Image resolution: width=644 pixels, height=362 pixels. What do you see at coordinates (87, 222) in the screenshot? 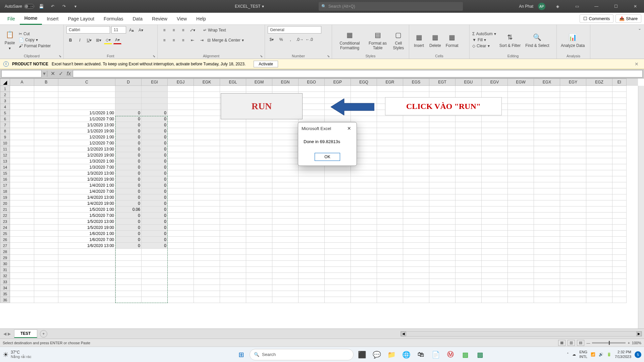
I see `cell: 1/5/2020 13:00` at bounding box center [87, 222].